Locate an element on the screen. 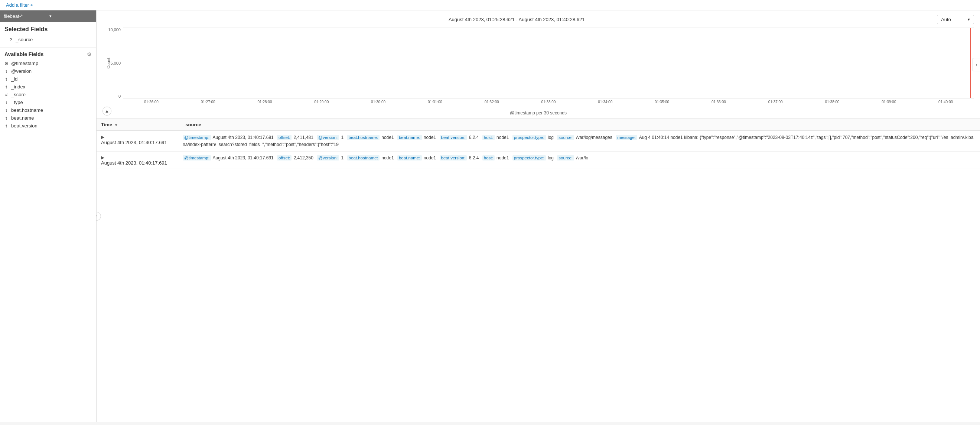 The image size is (980, 425). chevron-down-icon-2: ▾ is located at coordinates (969, 20).